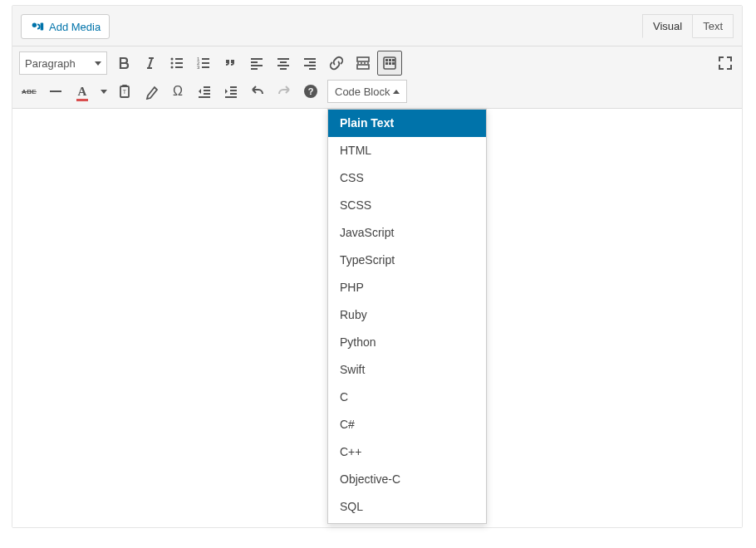 The height and width of the screenshot is (548, 756). What do you see at coordinates (311, 91) in the screenshot?
I see `help-icon: ?` at bounding box center [311, 91].